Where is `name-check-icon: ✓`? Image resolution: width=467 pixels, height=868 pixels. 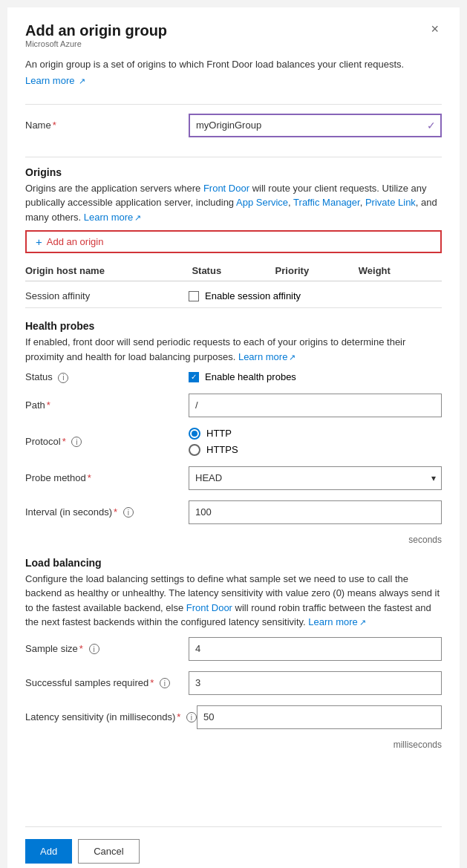 name-check-icon: ✓ is located at coordinates (431, 125).